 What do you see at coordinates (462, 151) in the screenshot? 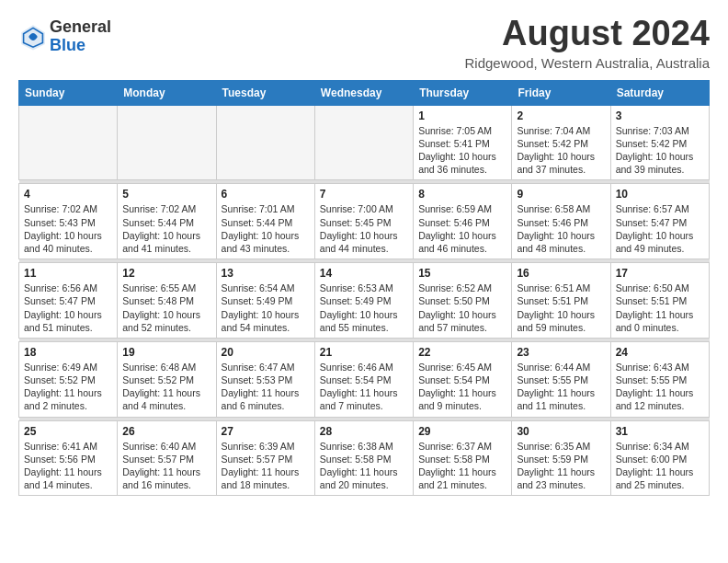
I see `day-info: Sunrise: 7:05 AM Sunset: 5:41 PM Dayligh…` at bounding box center [462, 151].